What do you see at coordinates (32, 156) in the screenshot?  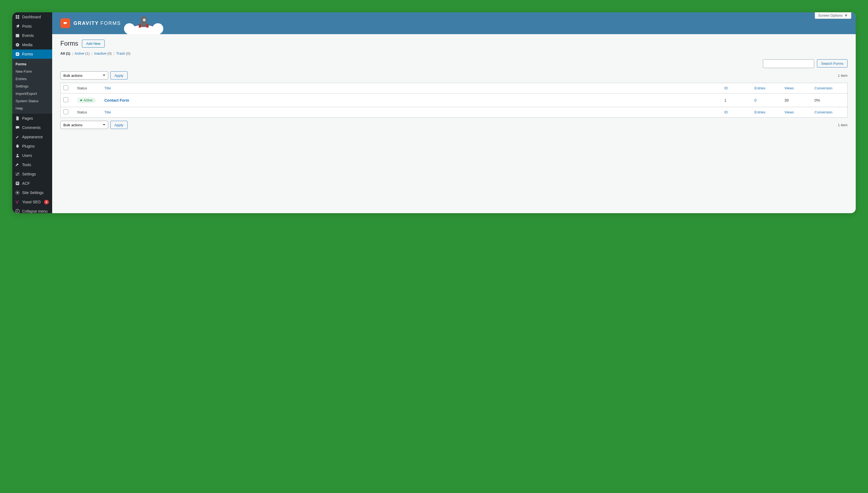 I see `sidebar-item-users: Users` at bounding box center [32, 156].